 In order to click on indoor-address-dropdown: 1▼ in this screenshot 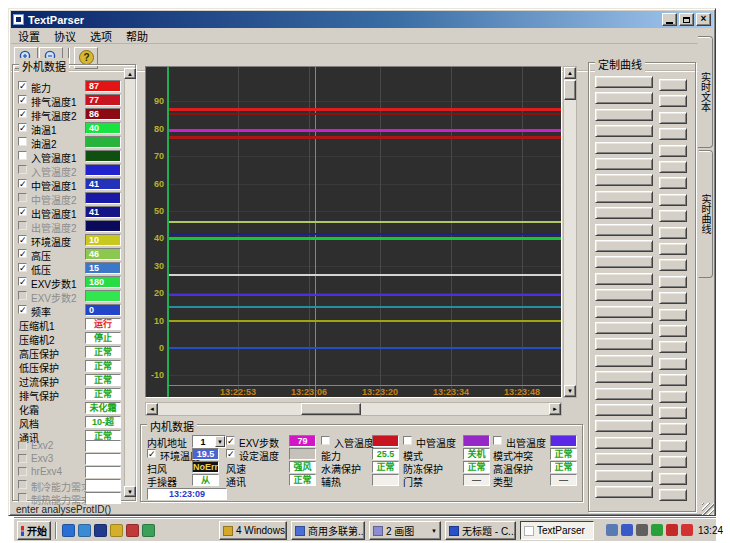, I will do `click(209, 442)`.